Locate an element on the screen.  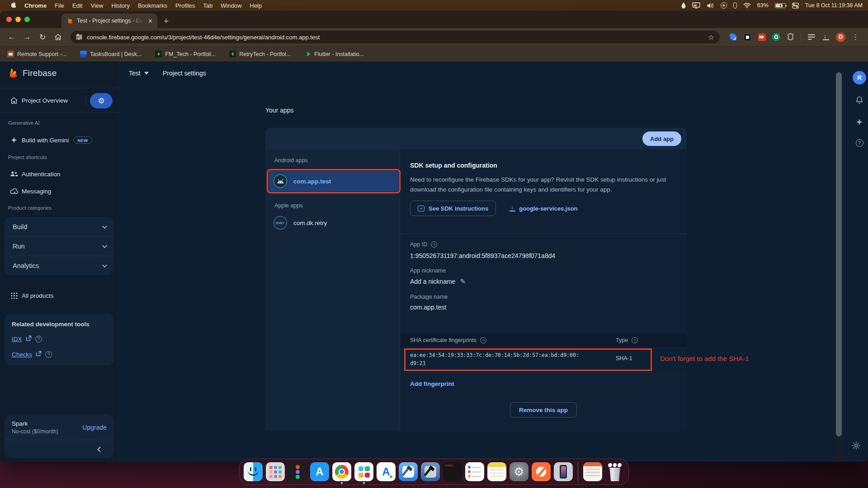
idx-help-icon: ? is located at coordinates (39, 339).